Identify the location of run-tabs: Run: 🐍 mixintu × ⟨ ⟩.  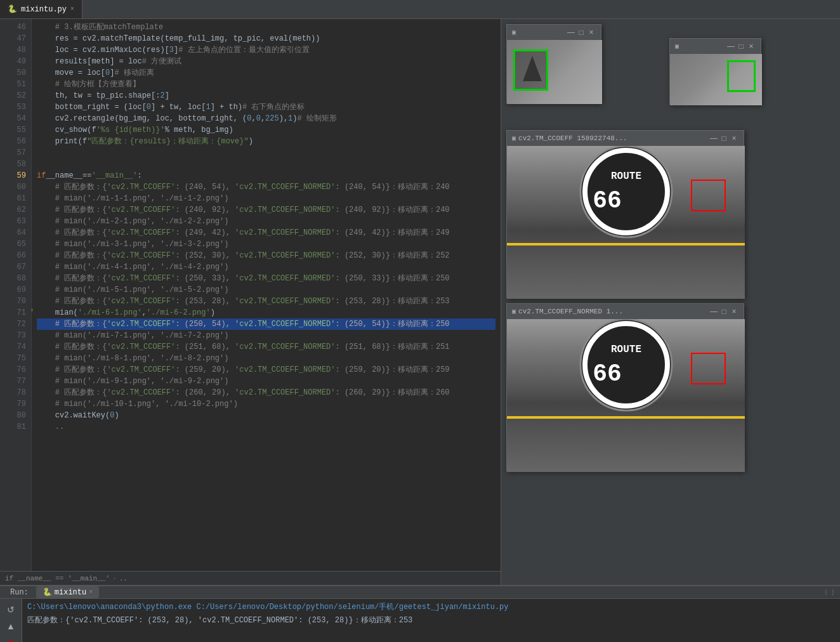
(420, 593).